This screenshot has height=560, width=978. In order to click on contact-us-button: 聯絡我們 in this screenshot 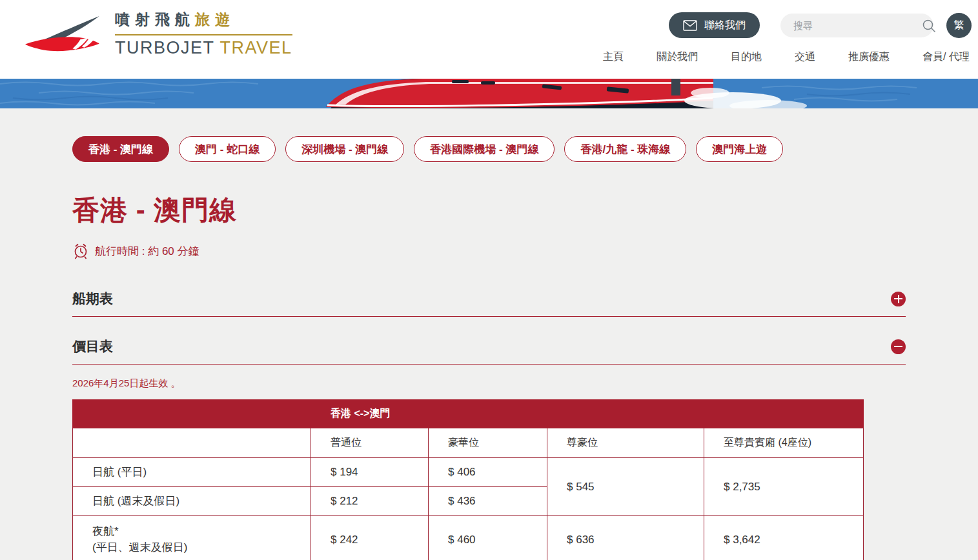, I will do `click(714, 25)`.